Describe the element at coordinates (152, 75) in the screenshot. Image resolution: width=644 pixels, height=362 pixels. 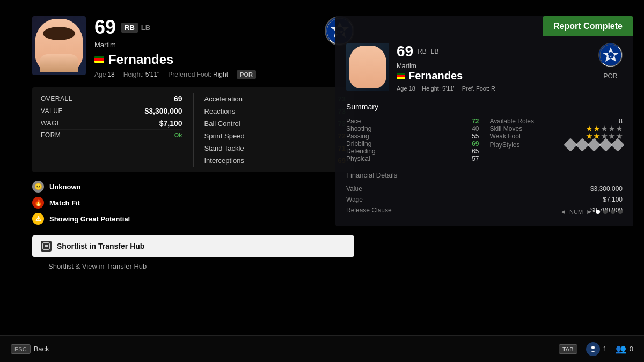
I see `player-height: 5'11"` at that location.